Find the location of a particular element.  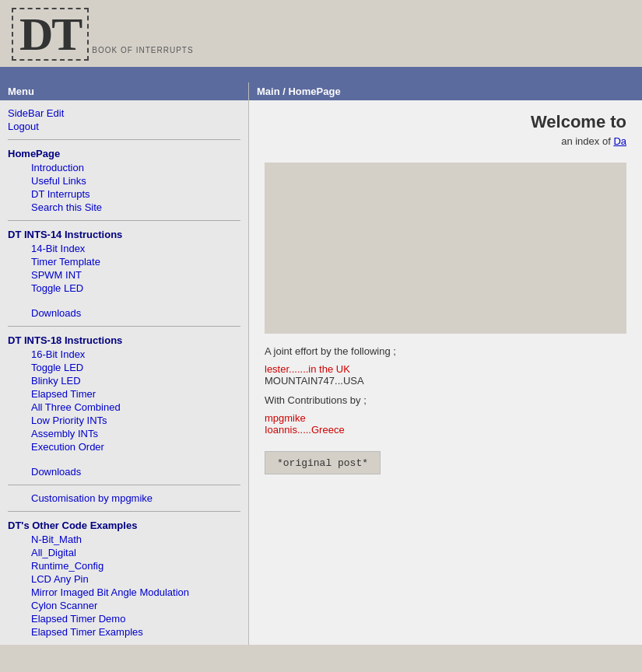

sidebar-section-homepage: HomePage is located at coordinates (125, 154).